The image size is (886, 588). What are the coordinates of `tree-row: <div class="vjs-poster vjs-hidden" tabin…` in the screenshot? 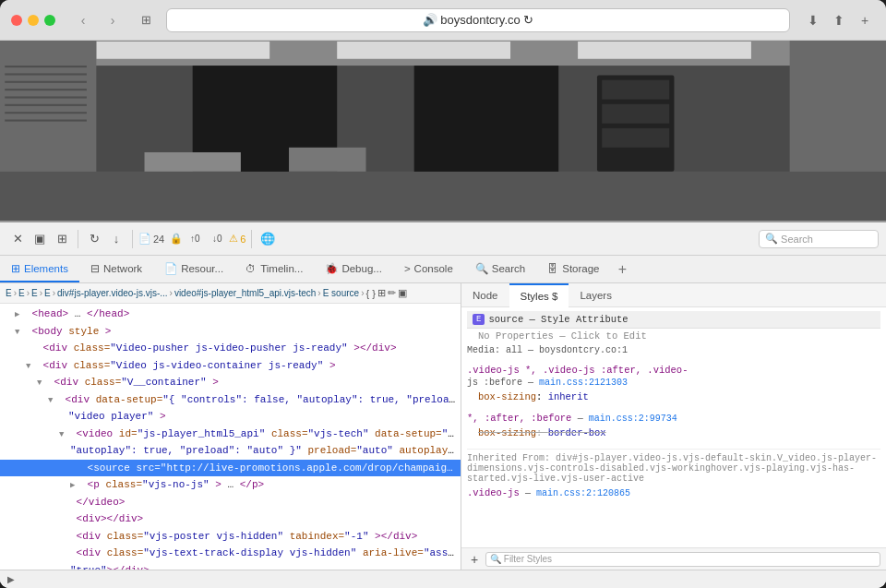 It's located at (231, 537).